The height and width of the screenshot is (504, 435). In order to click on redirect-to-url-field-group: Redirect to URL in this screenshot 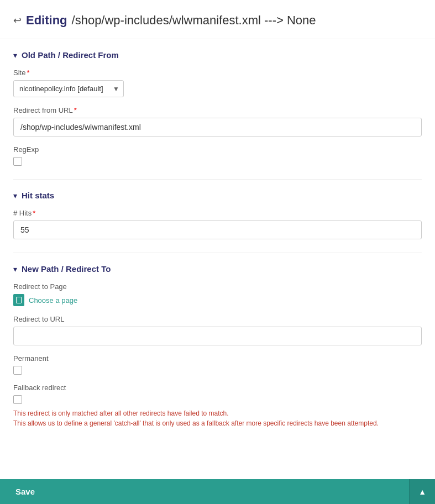, I will do `click(218, 330)`.